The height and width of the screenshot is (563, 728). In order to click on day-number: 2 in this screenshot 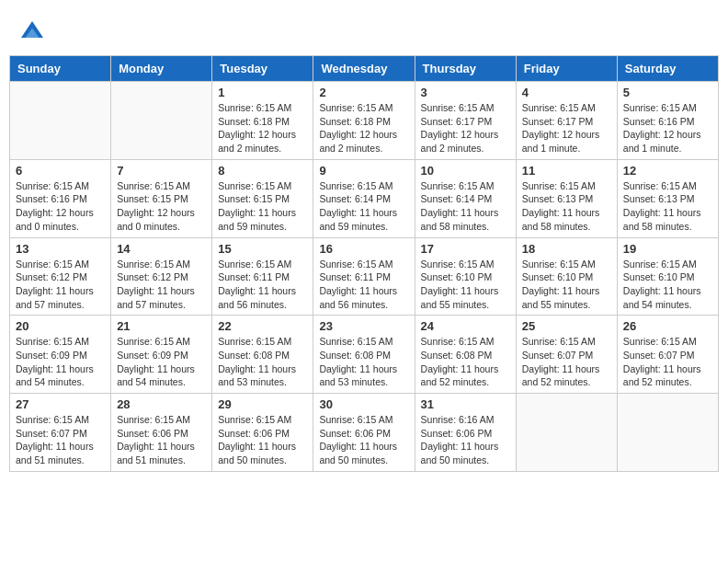, I will do `click(364, 92)`.